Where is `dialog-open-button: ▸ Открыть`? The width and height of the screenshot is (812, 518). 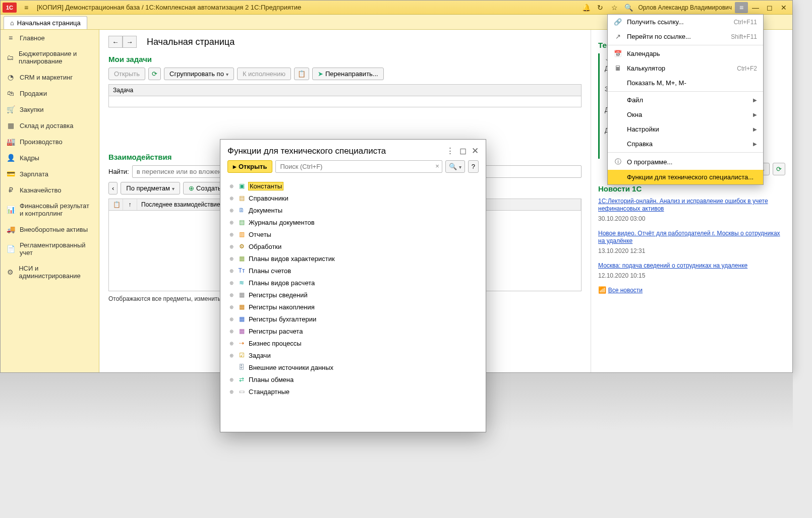
dialog-open-button: ▸ Открыть is located at coordinates (250, 166).